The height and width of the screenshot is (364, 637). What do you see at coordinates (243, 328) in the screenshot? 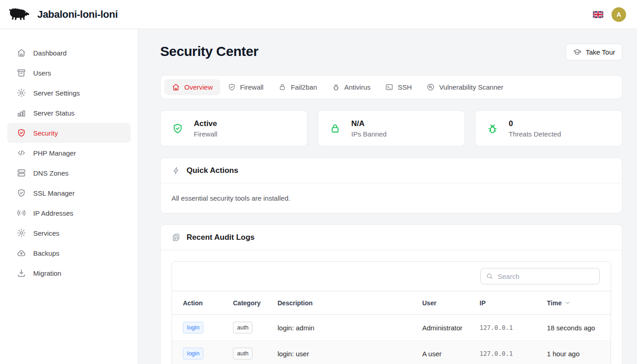
I see `category-badge: auth` at bounding box center [243, 328].